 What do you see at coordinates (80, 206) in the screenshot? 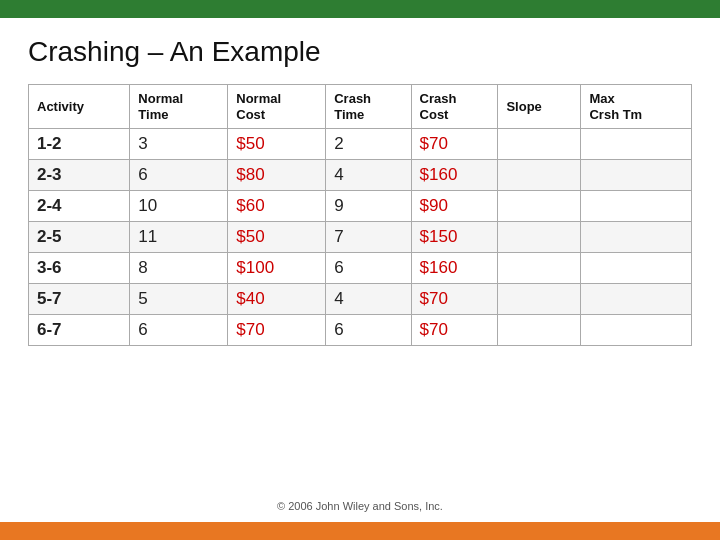
I see `table-cell-col-activity: 2-4` at bounding box center [80, 206].